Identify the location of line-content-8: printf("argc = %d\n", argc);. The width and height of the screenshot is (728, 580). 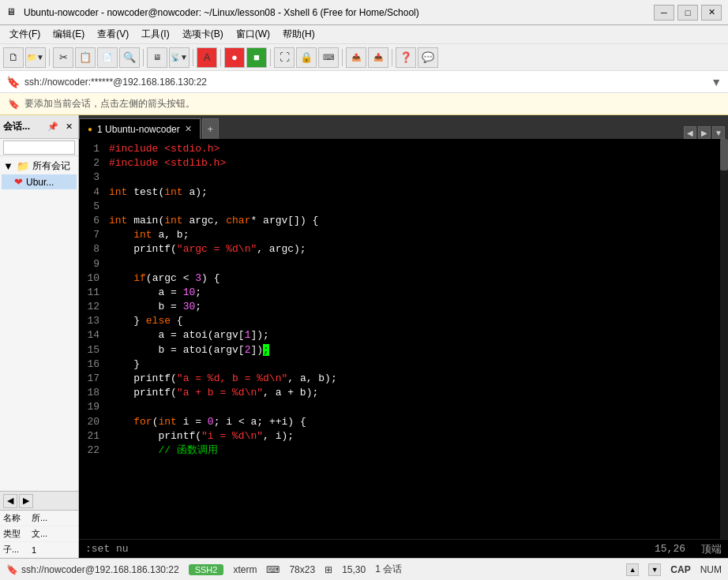
(412, 249).